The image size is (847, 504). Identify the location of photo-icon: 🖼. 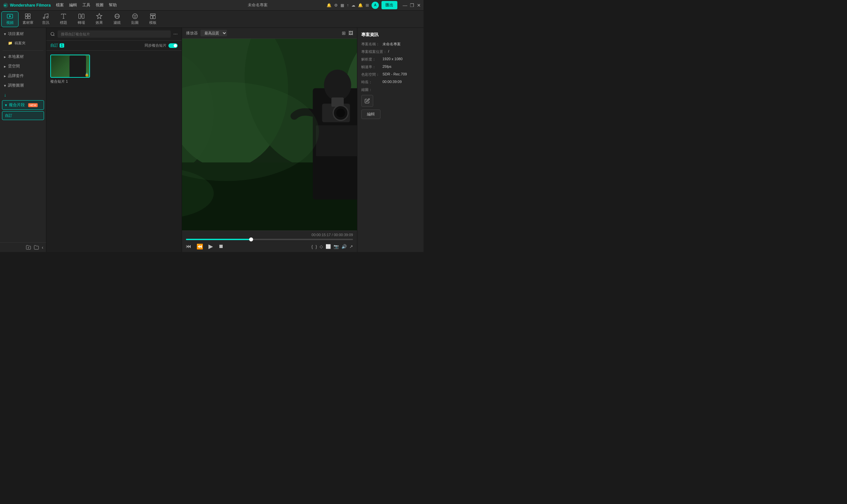
(351, 33).